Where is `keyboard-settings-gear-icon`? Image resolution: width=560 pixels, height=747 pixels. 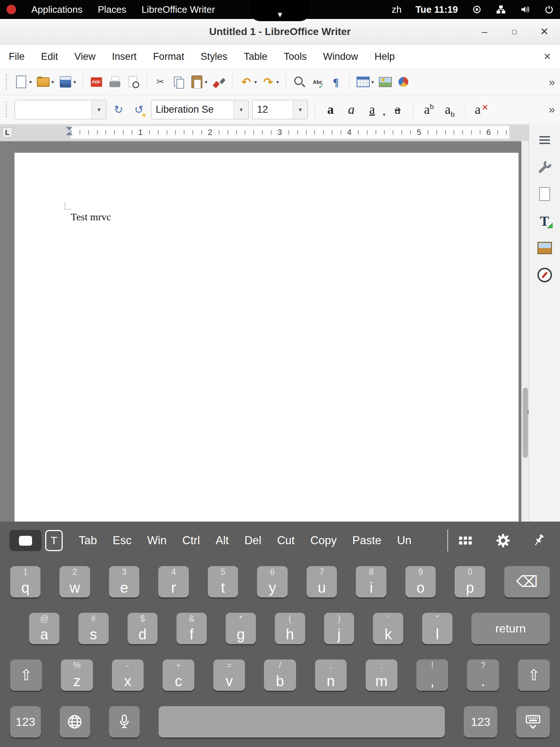 keyboard-settings-gear-icon is located at coordinates (503, 541).